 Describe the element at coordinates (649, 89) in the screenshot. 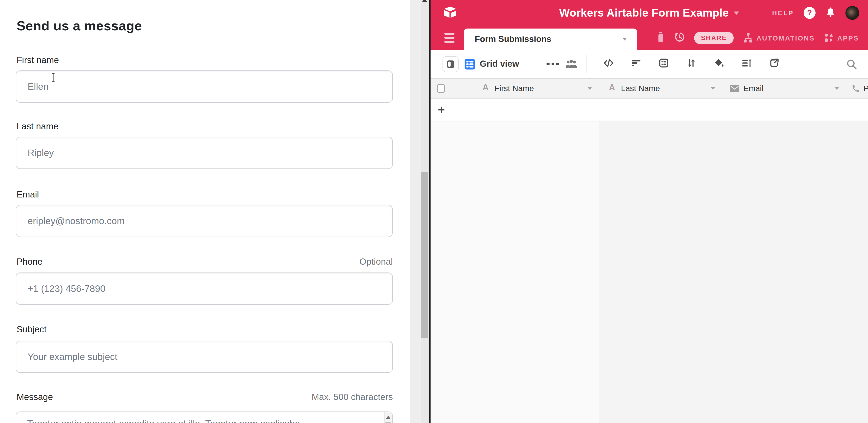

I see `grid-header-row: A First Name A Last Name Email` at that location.